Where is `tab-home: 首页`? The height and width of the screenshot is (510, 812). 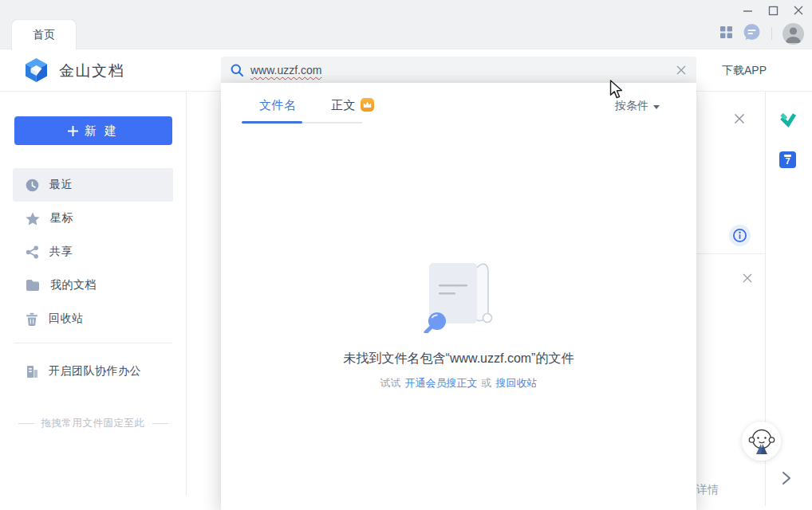 tab-home: 首页 is located at coordinates (44, 35).